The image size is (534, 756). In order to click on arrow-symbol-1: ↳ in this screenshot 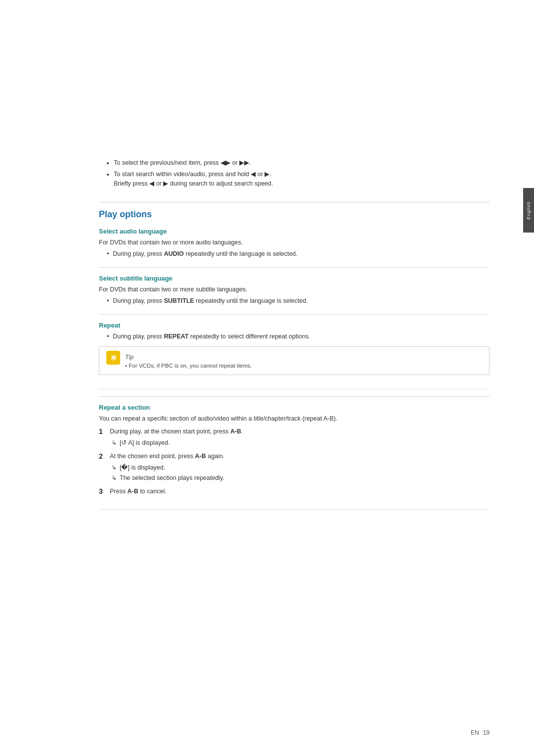, I will do `click(114, 443)`.